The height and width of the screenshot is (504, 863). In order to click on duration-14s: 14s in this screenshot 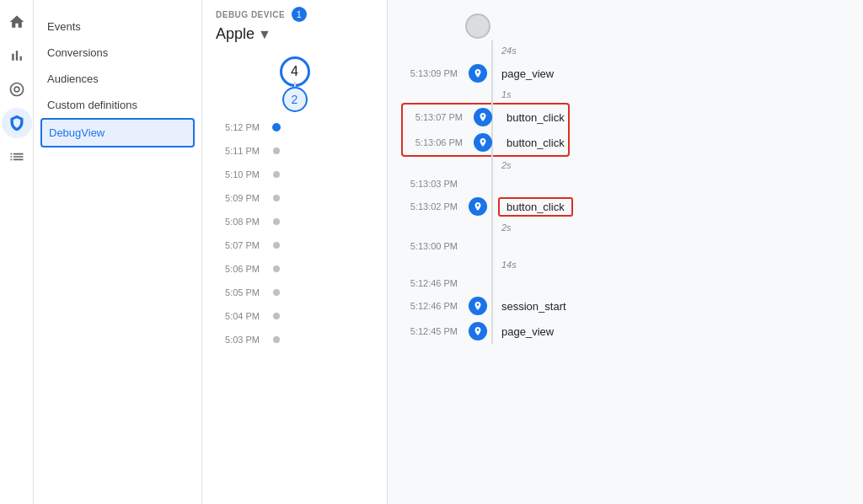, I will do `click(504, 265)`.